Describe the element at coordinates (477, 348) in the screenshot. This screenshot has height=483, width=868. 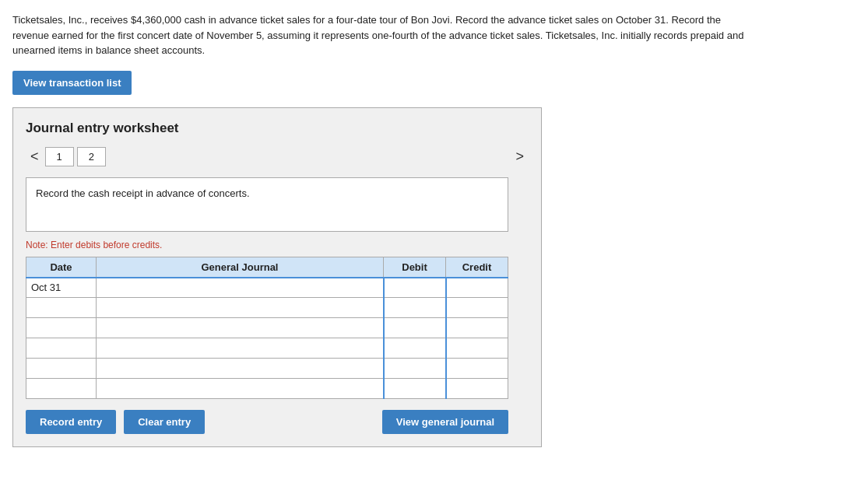
I see `row-4-credit` at that location.